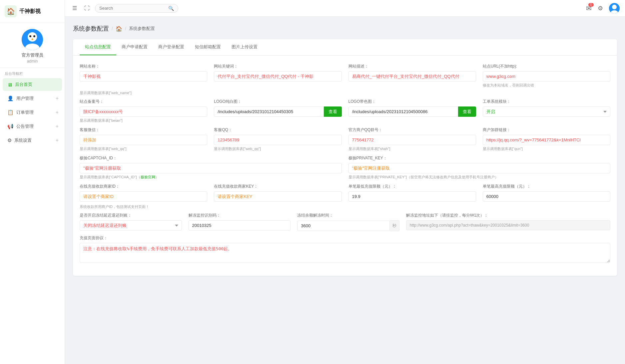 The height and width of the screenshot is (364, 625). Describe the element at coordinates (171, 8) in the screenshot. I see `search-icon: 🔍` at that location.